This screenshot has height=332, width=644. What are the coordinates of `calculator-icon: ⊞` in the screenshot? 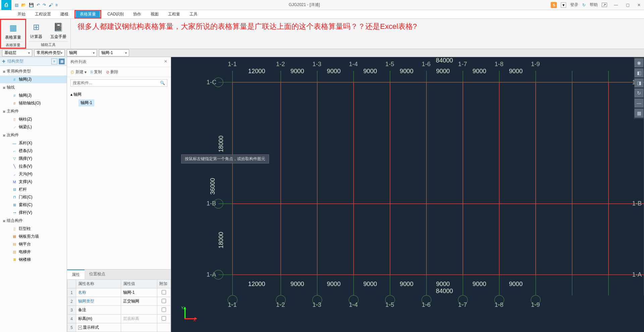 It's located at (36, 27).